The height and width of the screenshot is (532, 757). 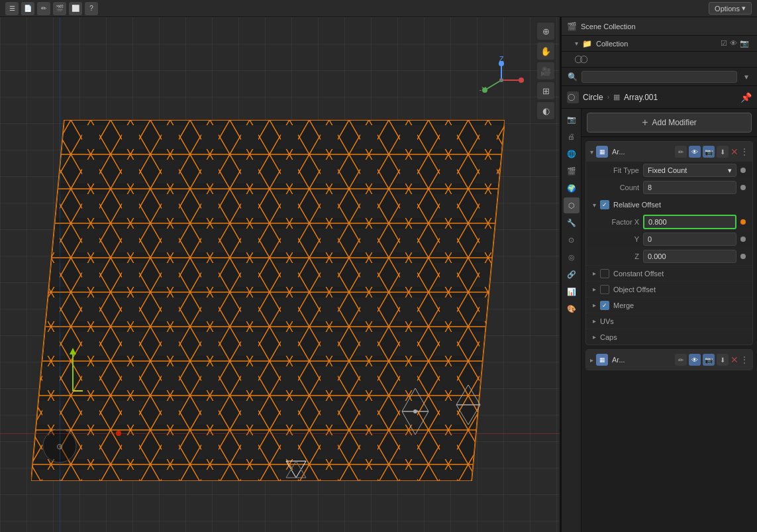 What do you see at coordinates (669, 205) in the screenshot?
I see `relative-offset-section: ▾ ✓ Relative Offset` at bounding box center [669, 205].